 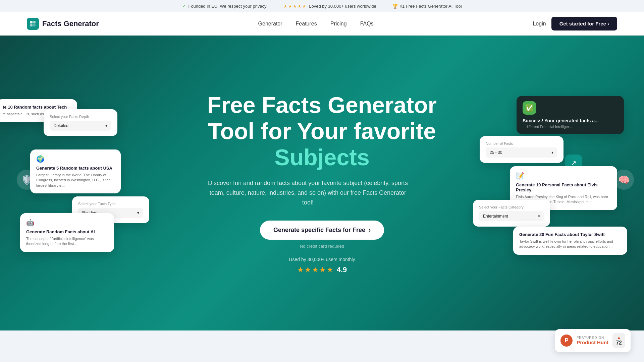 I want to click on card-partial-title: te 10 Random facts about Tech, so click(x=37, y=107).